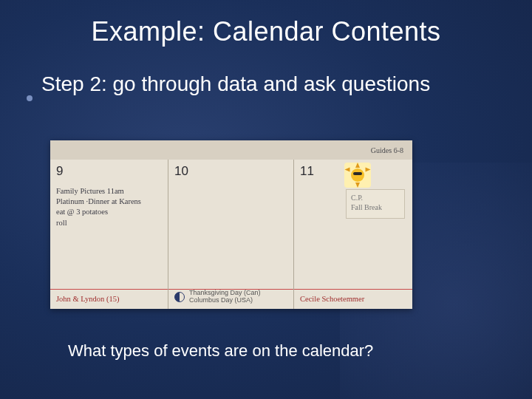  What do you see at coordinates (180, 297) in the screenshot?
I see `moon-phase-icon` at bounding box center [180, 297].